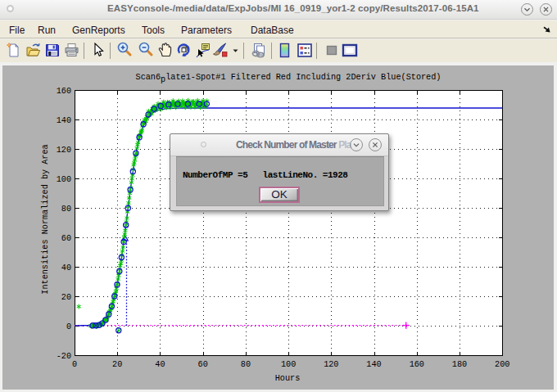 The image size is (557, 392). Describe the element at coordinates (460, 365) in the screenshot. I see `svg-text: 180` at that location.